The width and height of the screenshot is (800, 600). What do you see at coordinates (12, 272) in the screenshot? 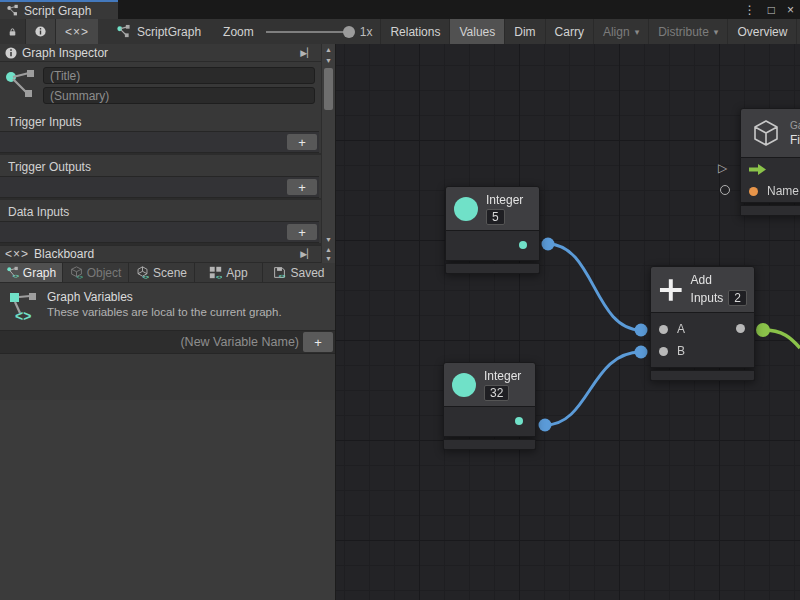
I see `graph-tab-icon: <>` at bounding box center [12, 272].